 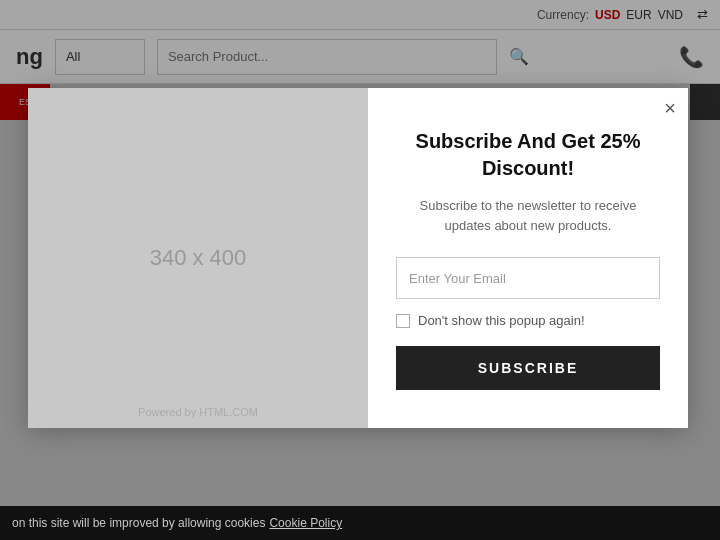 What do you see at coordinates (528, 320) in the screenshot?
I see `checkbox-row: Don't show this popup again!` at bounding box center [528, 320].